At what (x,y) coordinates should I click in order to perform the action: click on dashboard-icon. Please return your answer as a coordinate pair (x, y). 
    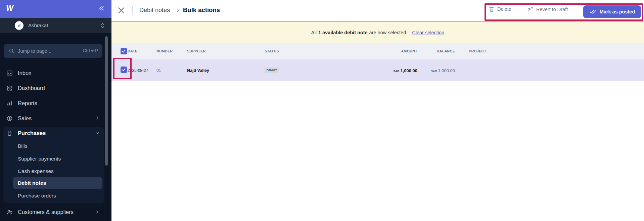
    Looking at the image, I should click on (9, 88).